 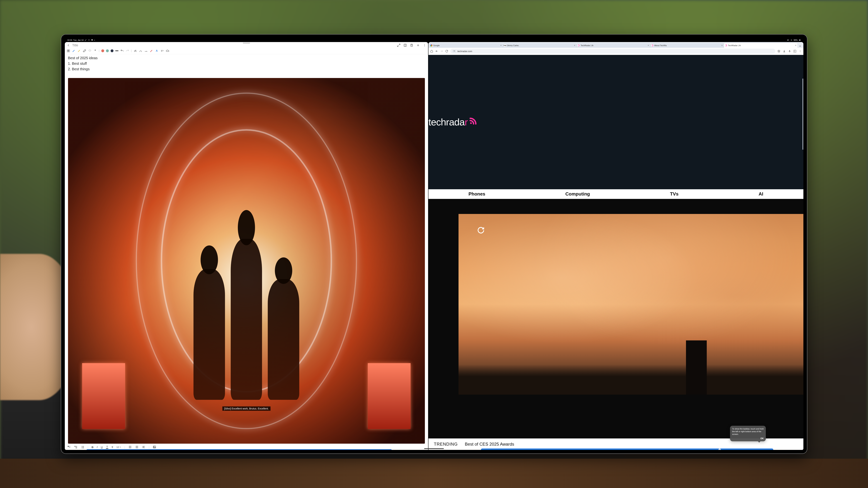 I want to click on tab-techradar-1: TechRadar | th ×, so click(x=613, y=45).